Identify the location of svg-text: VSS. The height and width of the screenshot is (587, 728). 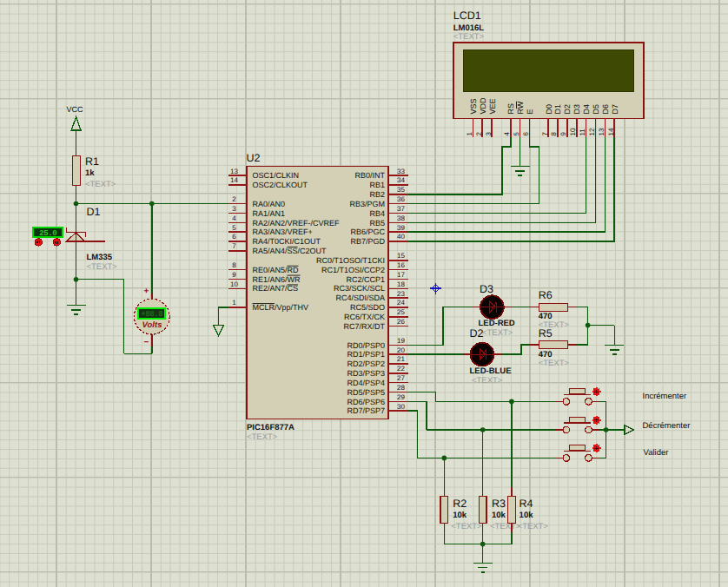
(473, 106).